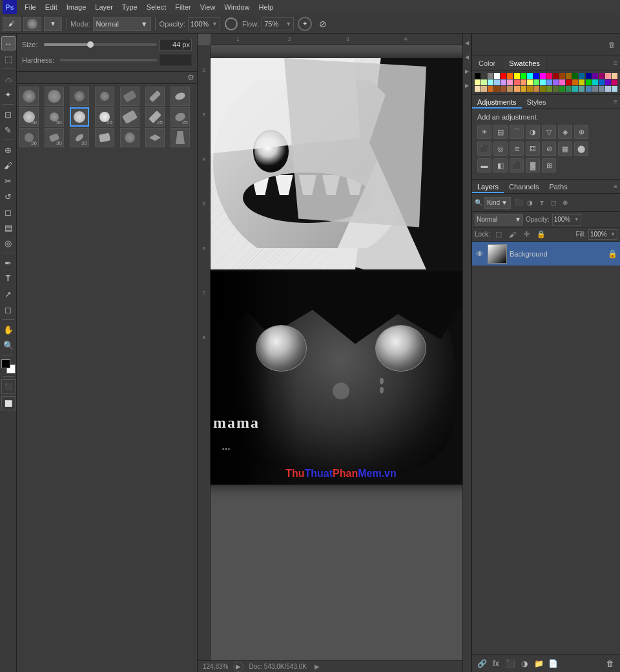 The width and height of the screenshot is (620, 672). I want to click on swatch-seagrn, so click(568, 89).